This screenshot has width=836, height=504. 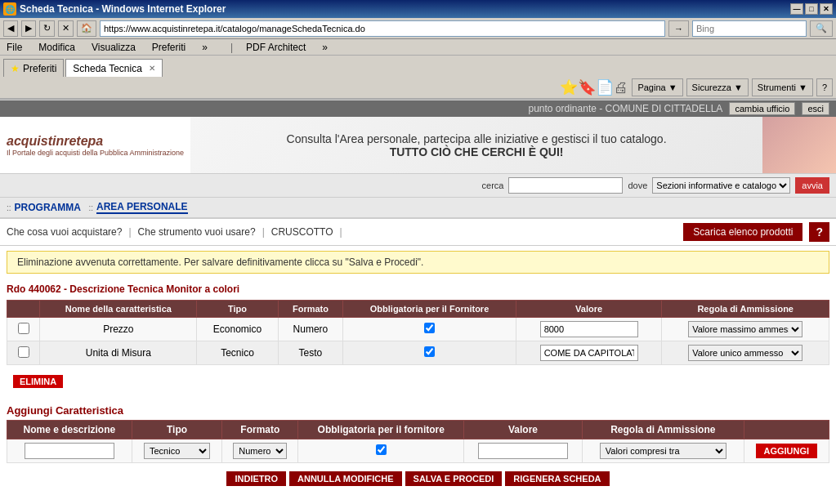 What do you see at coordinates (15, 47) in the screenshot?
I see `menu-file: File` at bounding box center [15, 47].